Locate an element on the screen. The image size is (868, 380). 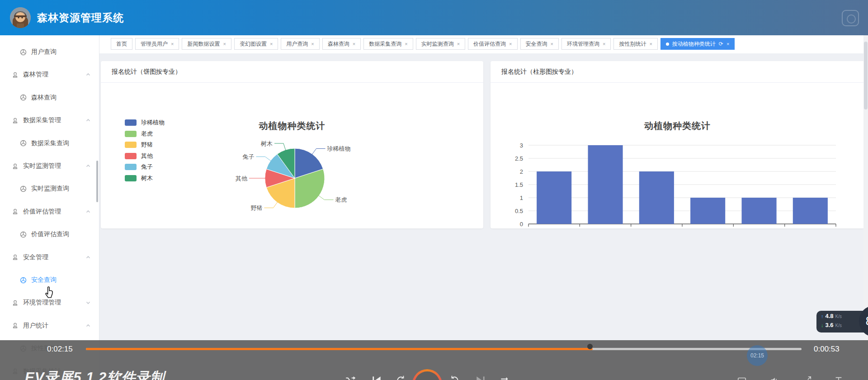
bar-野猪 is located at coordinates (656, 198).